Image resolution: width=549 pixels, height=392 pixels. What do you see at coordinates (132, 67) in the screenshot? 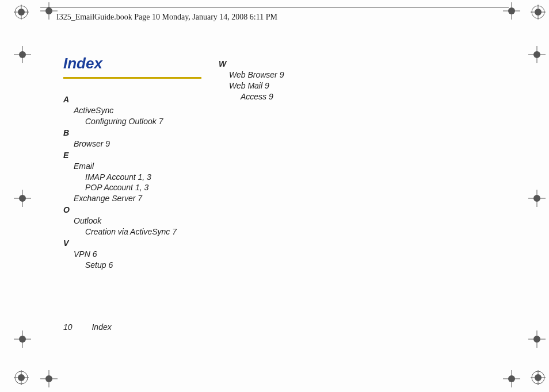
I see `page-title: Index` at bounding box center [132, 67].